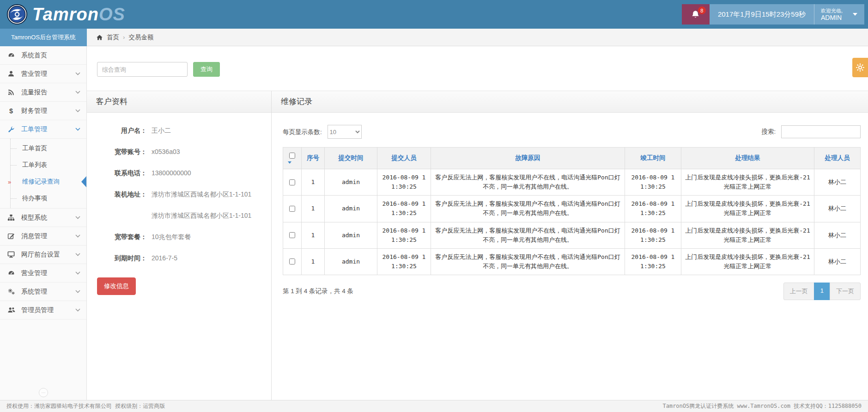 The width and height of the screenshot is (868, 412). Describe the element at coordinates (12, 111) in the screenshot. I see `dollar-icon: $` at that location.